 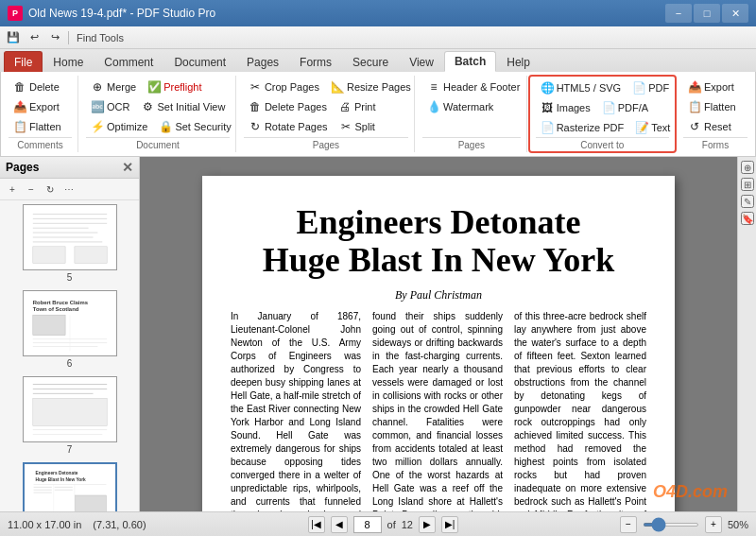 I want to click on pdf-icon: 📄, so click(x=639, y=88).